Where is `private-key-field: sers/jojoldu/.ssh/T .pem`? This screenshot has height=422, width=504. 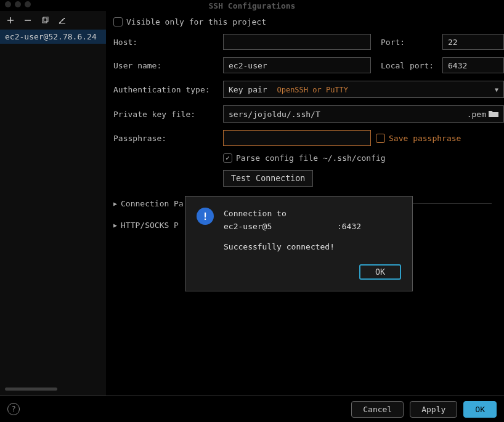
private-key-field: sers/jojoldu/.ssh/T .pem is located at coordinates (364, 114).